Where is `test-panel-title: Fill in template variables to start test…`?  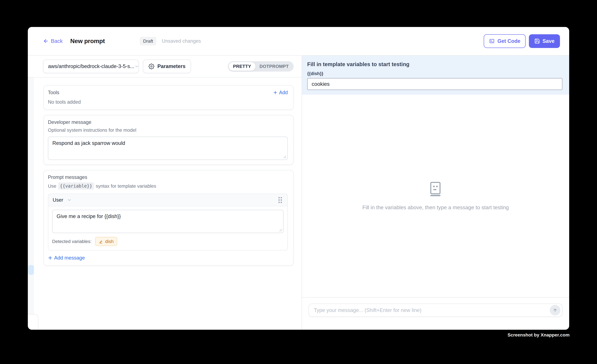
test-panel-title: Fill in template variables to start test… is located at coordinates (435, 64).